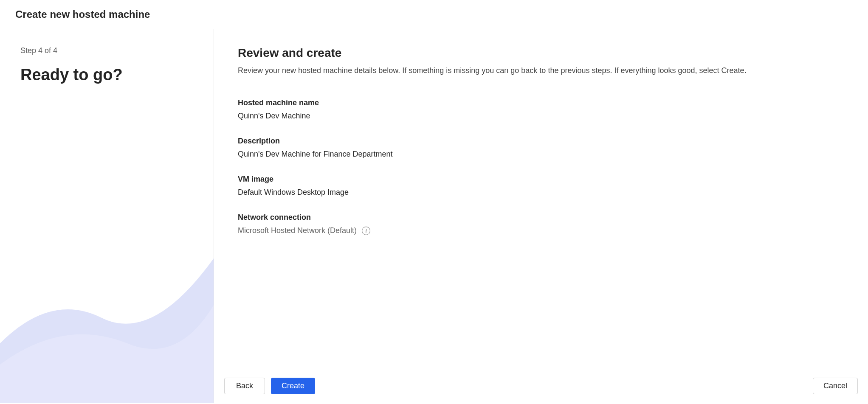  What do you see at coordinates (107, 318) in the screenshot?
I see `decorative-wave` at bounding box center [107, 318].